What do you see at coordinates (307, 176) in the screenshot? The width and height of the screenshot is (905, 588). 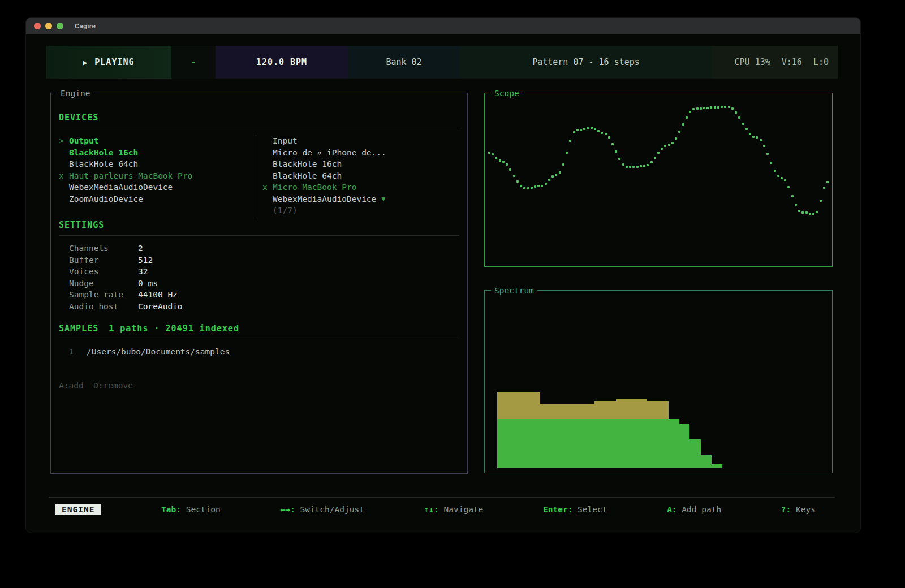 I see `device-label: BlackHole 64ch` at bounding box center [307, 176].